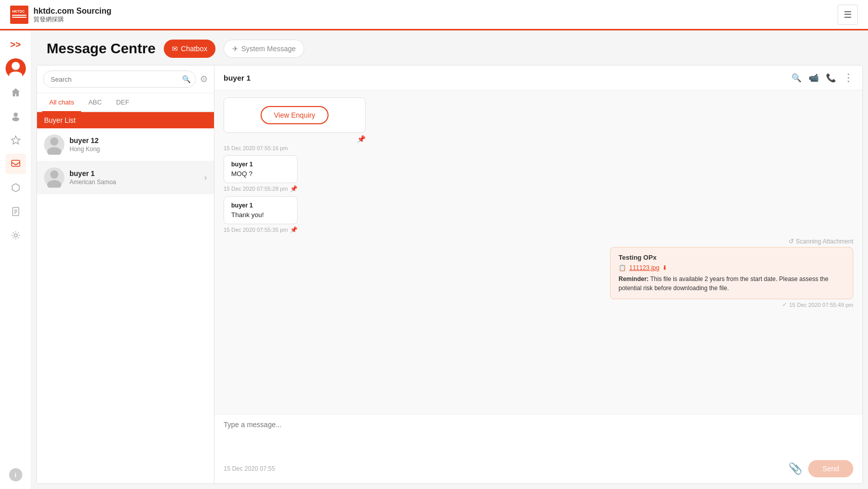  Describe the element at coordinates (126, 145) in the screenshot. I see `contact-item: buyer 12 Hong Kong` at that location.